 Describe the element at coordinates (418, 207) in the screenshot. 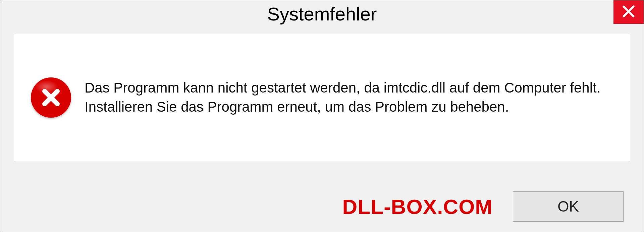

I see `watermark-text: DLL-BOX.COM` at that location.